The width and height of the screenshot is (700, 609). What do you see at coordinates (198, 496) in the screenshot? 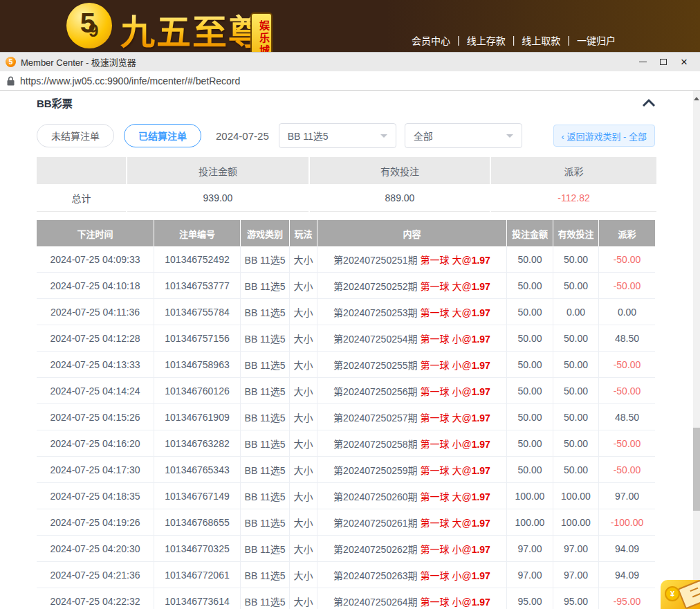
I see `bet-id: 101346767149` at bounding box center [198, 496].